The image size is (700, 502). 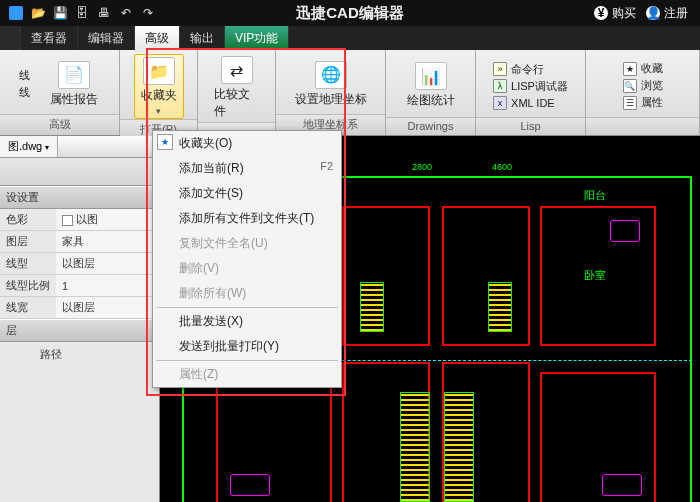 What do you see at coordinates (80, 198) in the screenshot?
I see `panel-settings-header: 设设置` at bounding box center [80, 198].